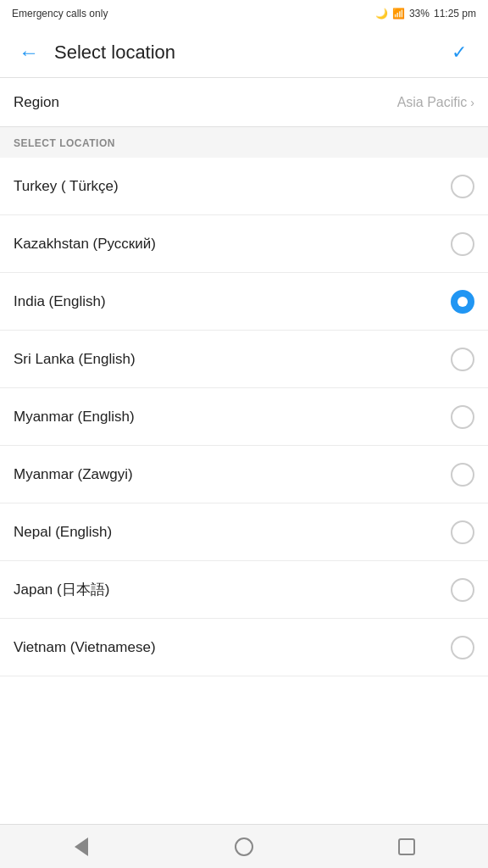  Describe the element at coordinates (425, 14) in the screenshot. I see `status-right-icons: 🌙 📶 33% 11:25 pm` at that location.